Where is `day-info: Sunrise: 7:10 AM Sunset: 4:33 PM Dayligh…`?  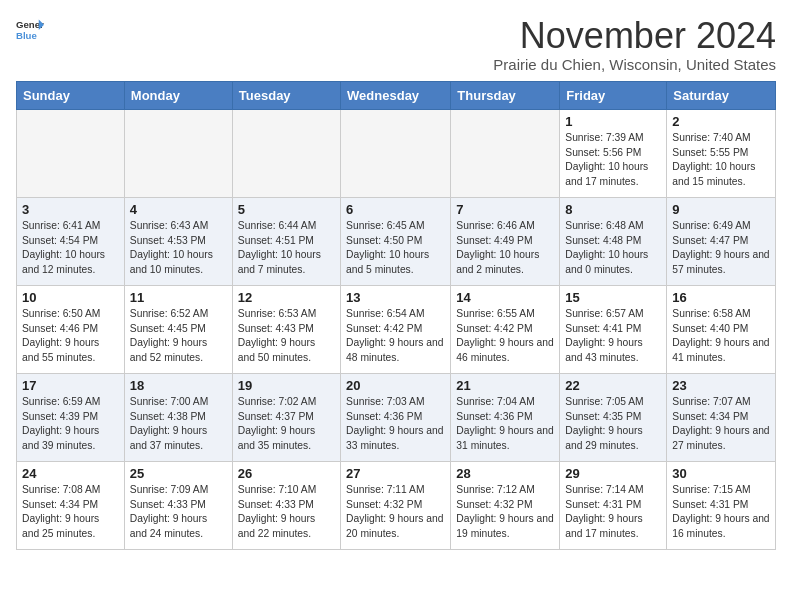
day-info: Sunrise: 7:10 AM Sunset: 4:33 PM Dayligh… is located at coordinates (286, 513).